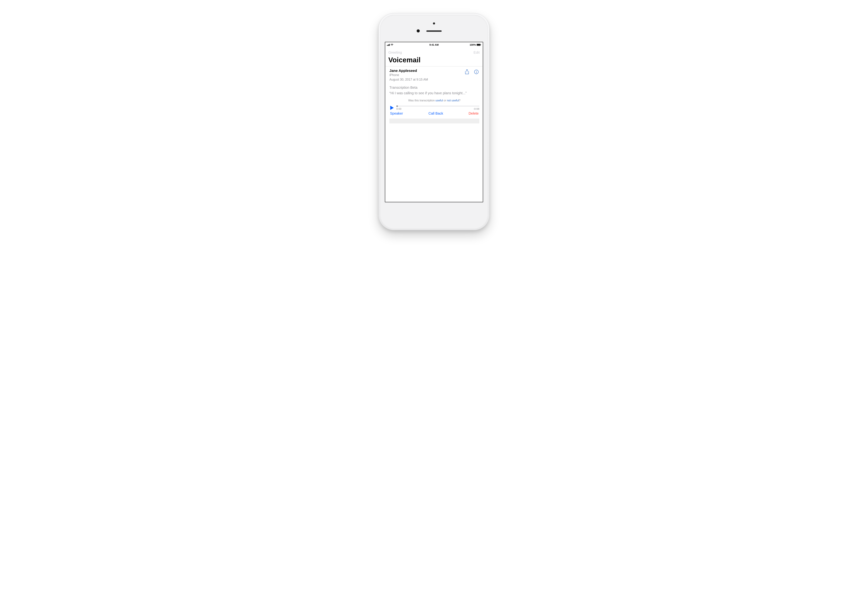 This screenshot has height=600, width=868. Describe the element at coordinates (435, 101) in the screenshot. I see `transcription-feedback: Was this transcription useful or not use…` at that location.